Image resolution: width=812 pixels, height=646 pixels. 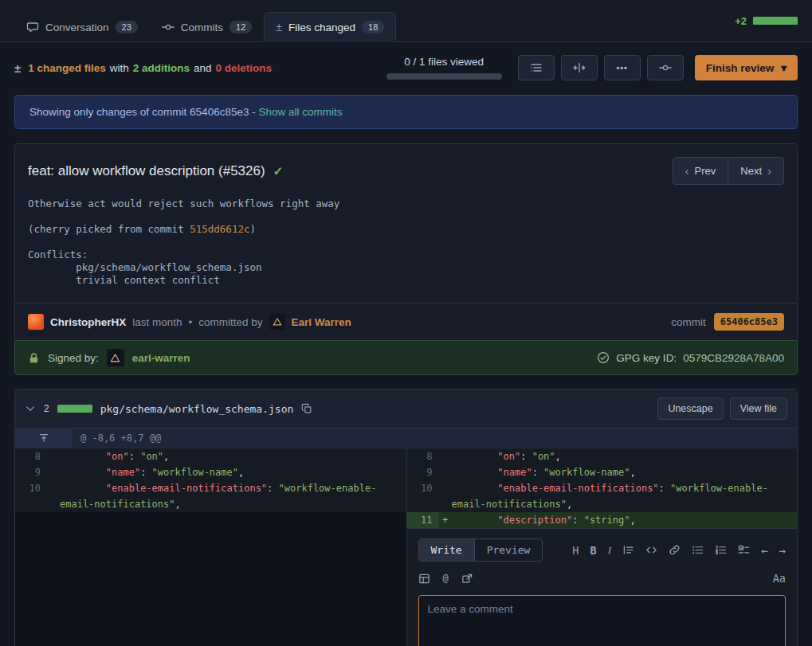 What do you see at coordinates (759, 409) in the screenshot?
I see `view-file-button: View file` at bounding box center [759, 409].